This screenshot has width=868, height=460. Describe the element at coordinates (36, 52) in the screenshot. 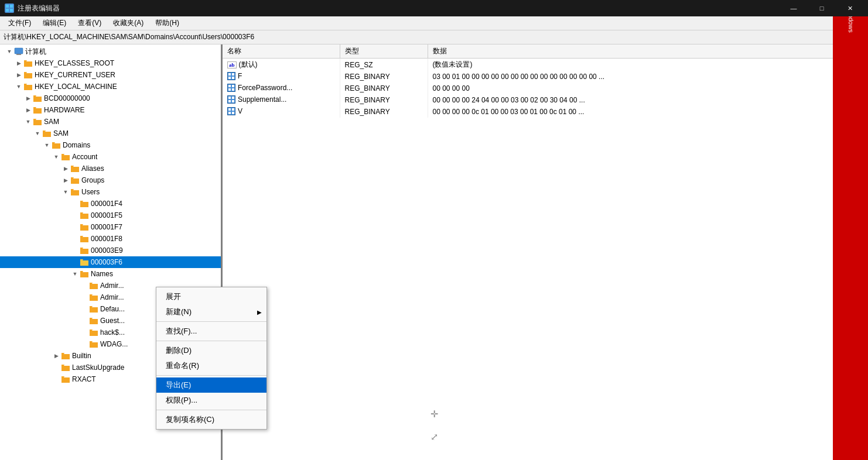

I see `tree-label: 计算机` at that location.